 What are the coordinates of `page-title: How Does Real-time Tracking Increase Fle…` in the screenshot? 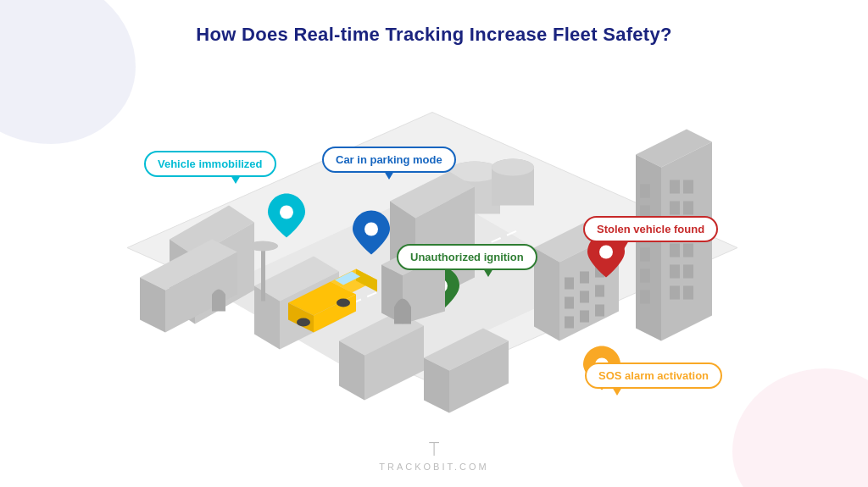 It's located at (434, 35).